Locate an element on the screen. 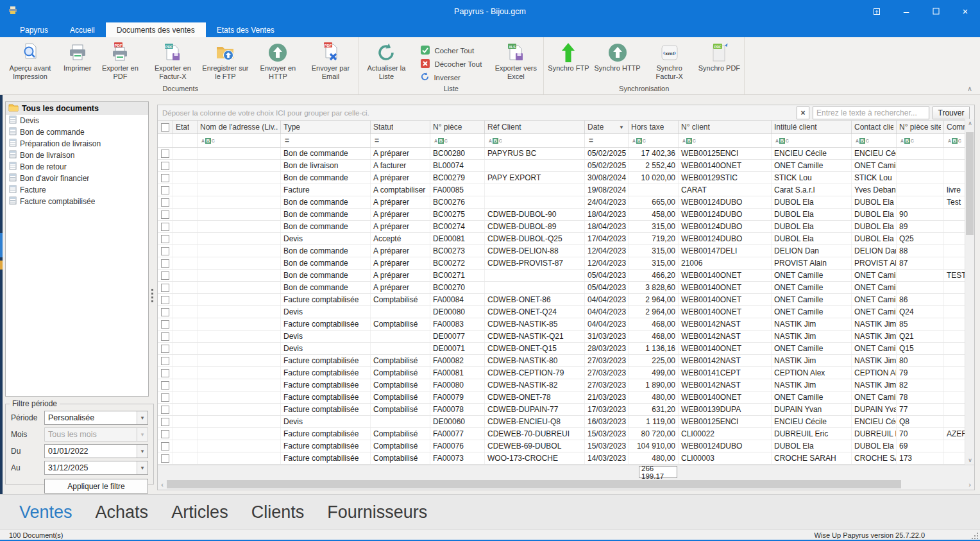 This screenshot has width=980, height=541. table-row: Facture comptabiliséeComptabiliséFA00083… is located at coordinates (566, 325).